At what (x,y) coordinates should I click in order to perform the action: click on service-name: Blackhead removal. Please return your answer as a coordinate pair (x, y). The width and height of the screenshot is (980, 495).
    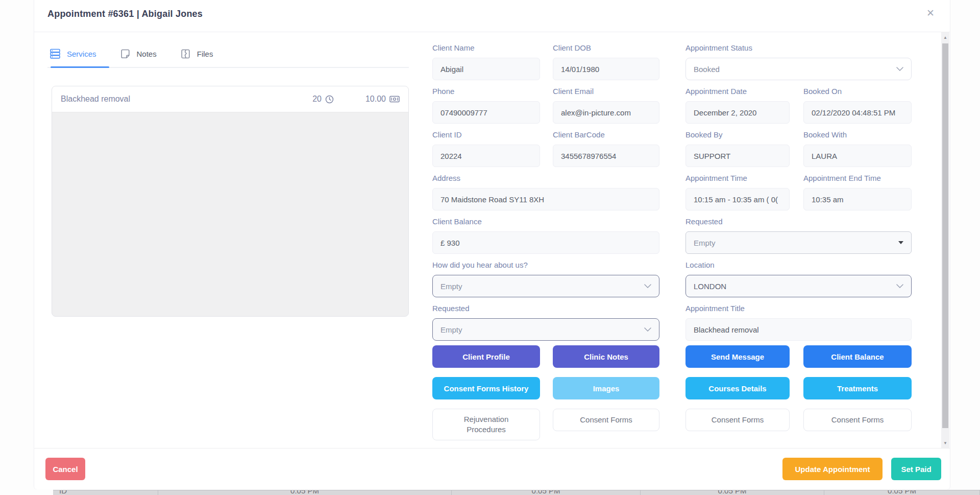
    Looking at the image, I should click on (187, 99).